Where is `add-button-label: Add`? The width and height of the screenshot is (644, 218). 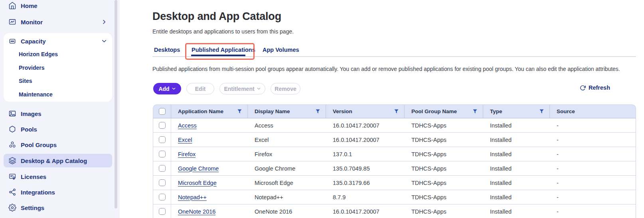 add-button-label: Add is located at coordinates (164, 89).